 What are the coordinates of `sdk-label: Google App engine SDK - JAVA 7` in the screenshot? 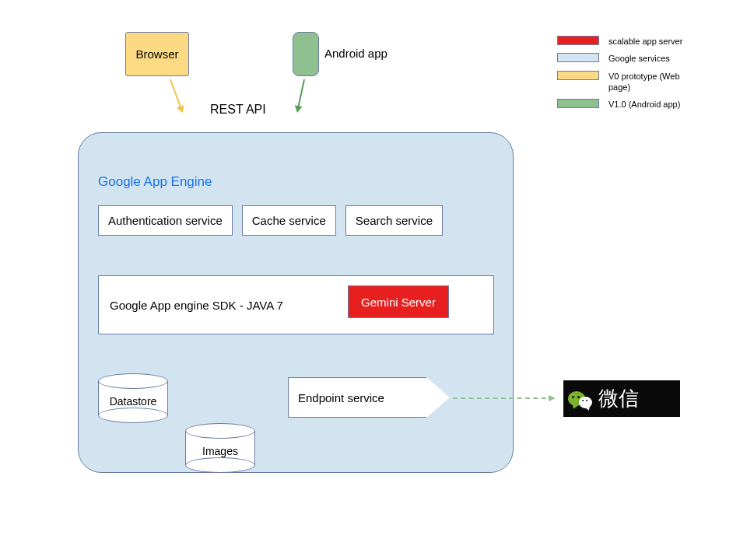 It's located at (191, 305).